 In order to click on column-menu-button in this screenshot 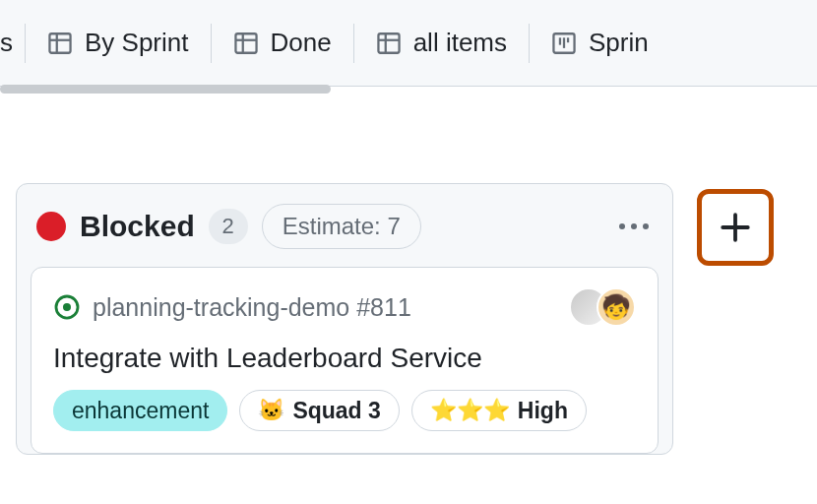, I will do `click(634, 226)`.